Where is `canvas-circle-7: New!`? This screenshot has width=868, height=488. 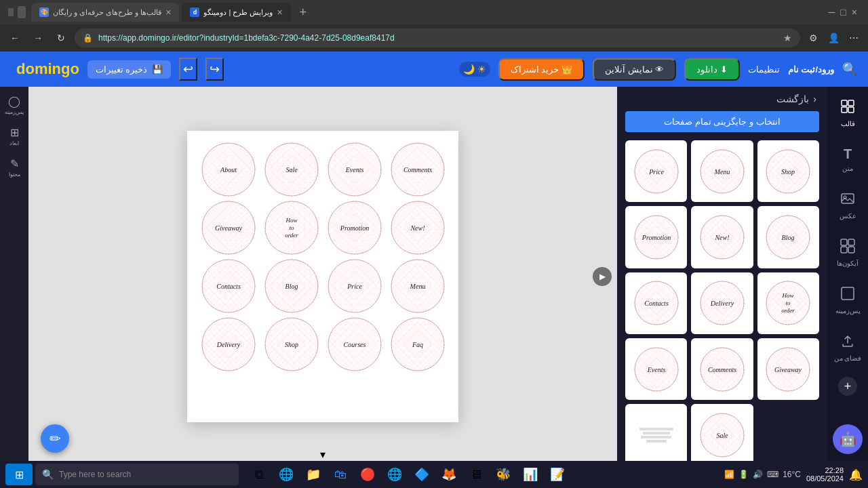
canvas-circle-7: New! is located at coordinates (418, 228).